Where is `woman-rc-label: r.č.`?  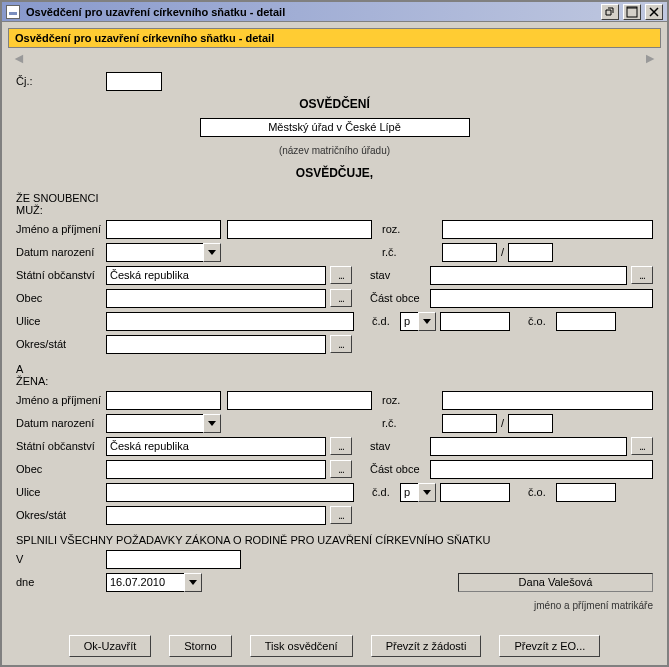
woman-rc-label: r.č. is located at coordinates (412, 423).